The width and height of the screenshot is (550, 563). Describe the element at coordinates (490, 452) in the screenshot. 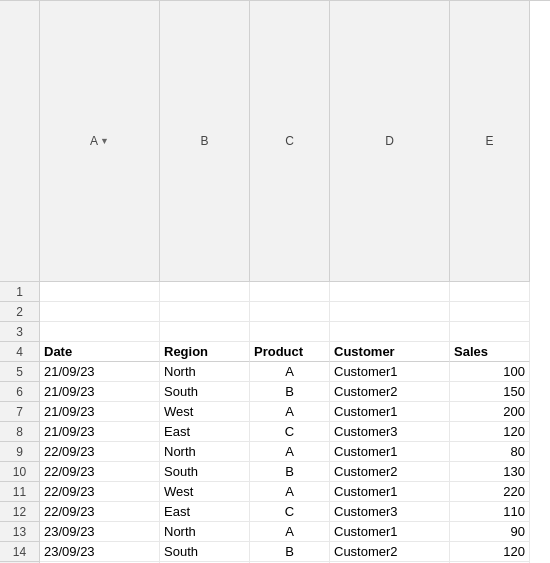

I see `cell: 80` at that location.